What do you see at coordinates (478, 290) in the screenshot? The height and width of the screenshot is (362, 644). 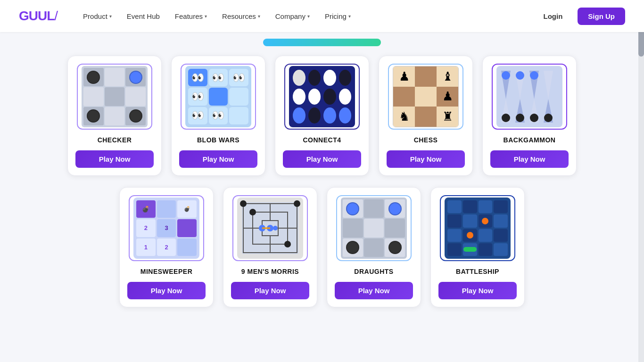 I see `play-battleship-button: Play Now` at bounding box center [478, 290].